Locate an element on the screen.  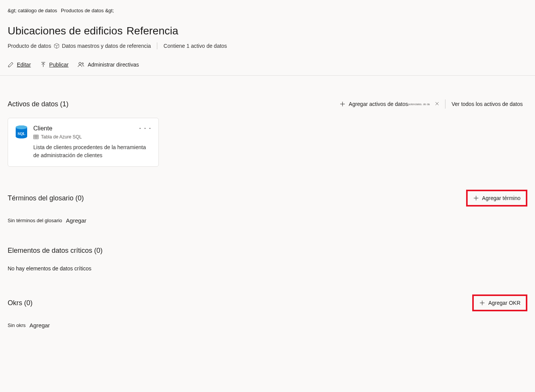
highlight-add-okr: Agregar OKR is located at coordinates (500, 303).